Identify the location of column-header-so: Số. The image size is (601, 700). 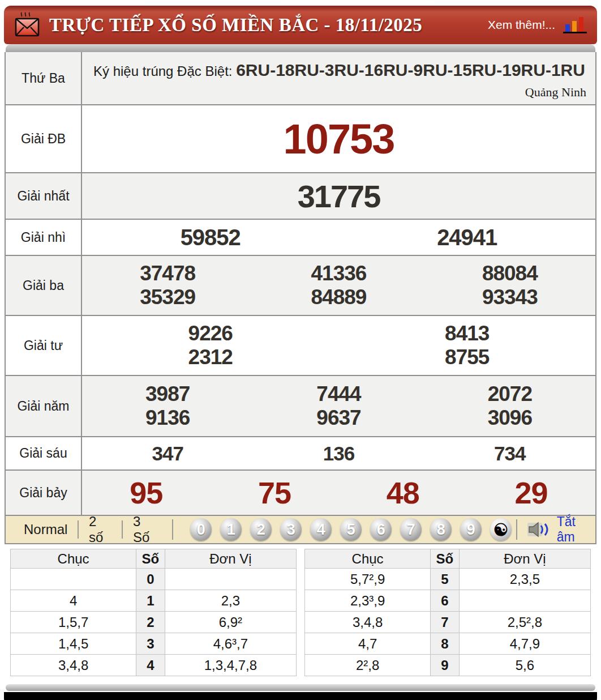
(151, 559).